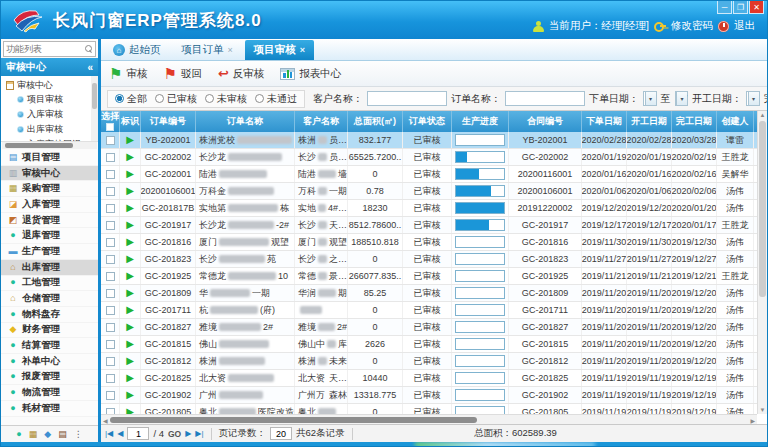  What do you see at coordinates (50, 362) in the screenshot?
I see `sidebar-item-补单中心: ●补单中心` at bounding box center [50, 362].